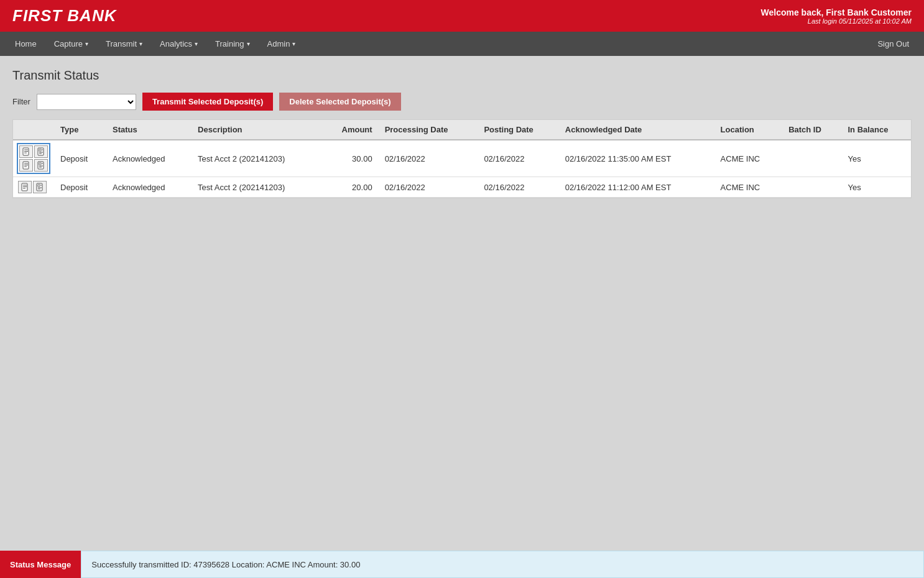 The height and width of the screenshot is (578, 924). I want to click on admin-dropdown-arrow: ▾, so click(293, 44).